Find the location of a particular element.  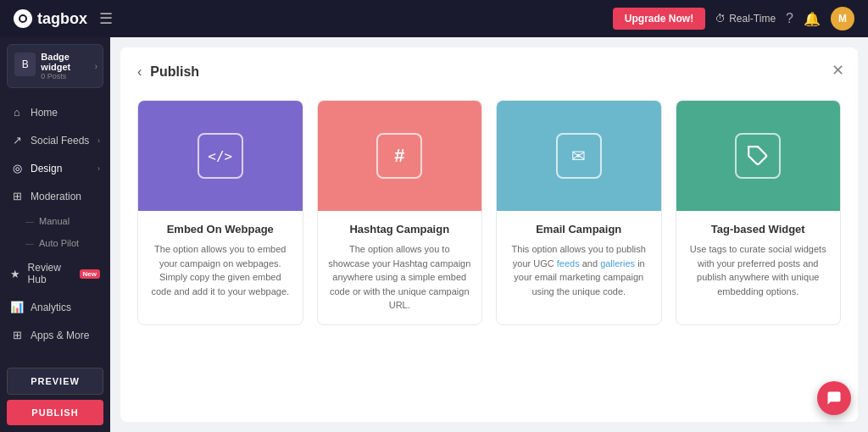

tag-icon-box is located at coordinates (758, 156).